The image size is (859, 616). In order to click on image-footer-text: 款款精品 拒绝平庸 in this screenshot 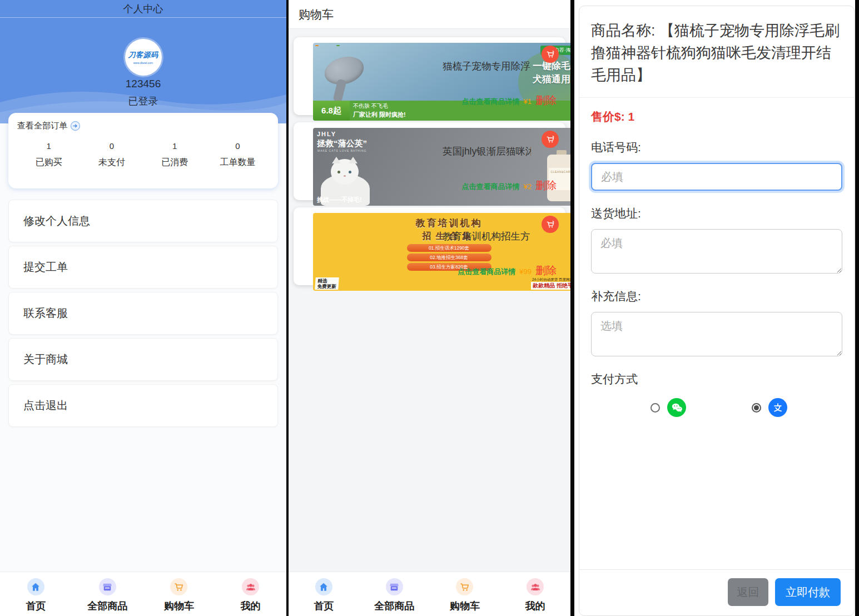, I will do `click(550, 286)`.